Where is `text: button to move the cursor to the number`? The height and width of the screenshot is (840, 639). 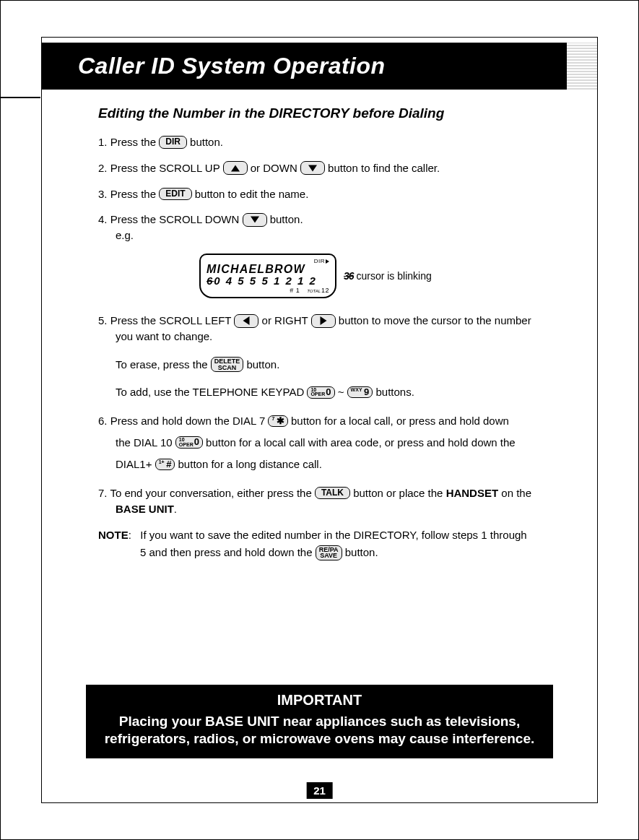
text: button to move the cursor to the number is located at coordinates (435, 321).